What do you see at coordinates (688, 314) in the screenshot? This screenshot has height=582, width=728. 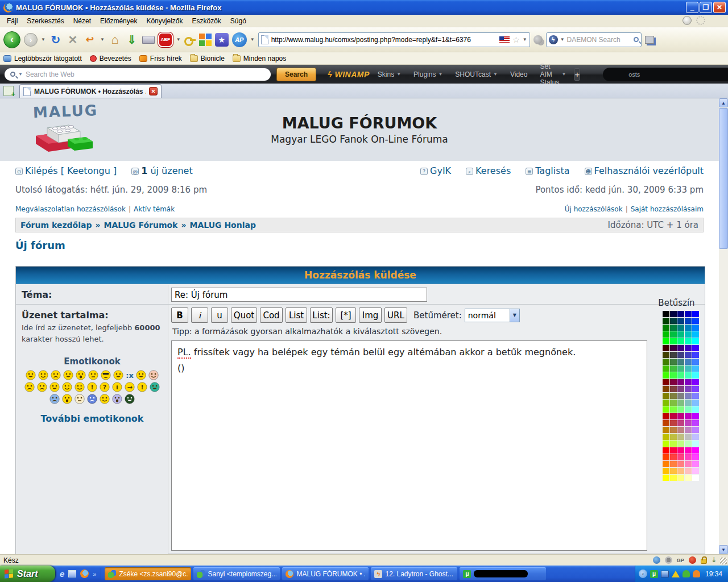 I see `palette-swatch-0000BF` at bounding box center [688, 314].